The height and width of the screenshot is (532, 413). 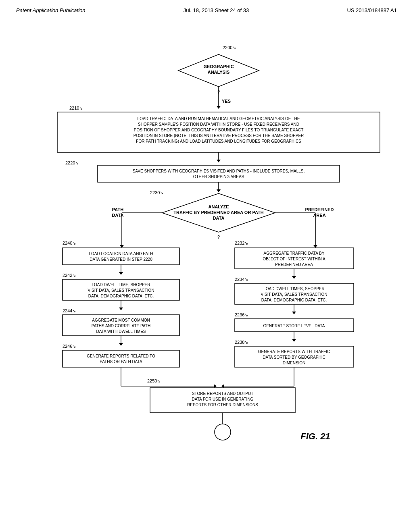 I want to click on text-2240-1: LOAD LOCATION DATA AND PATH, so click(x=121, y=254).